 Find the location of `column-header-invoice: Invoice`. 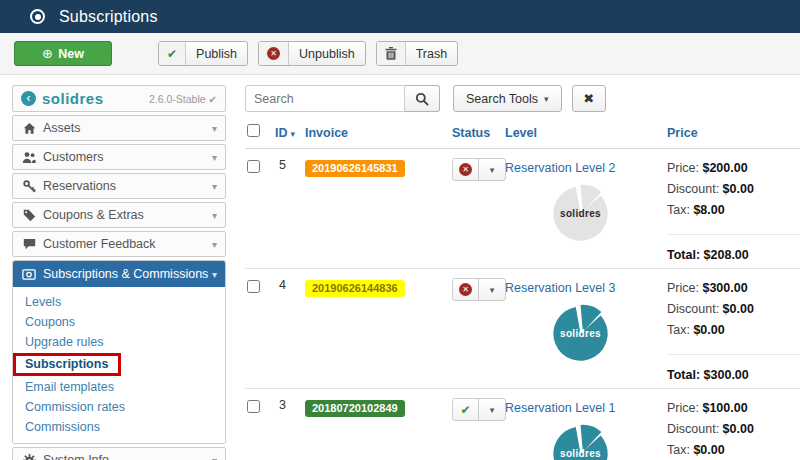

column-header-invoice: Invoice is located at coordinates (326, 133).